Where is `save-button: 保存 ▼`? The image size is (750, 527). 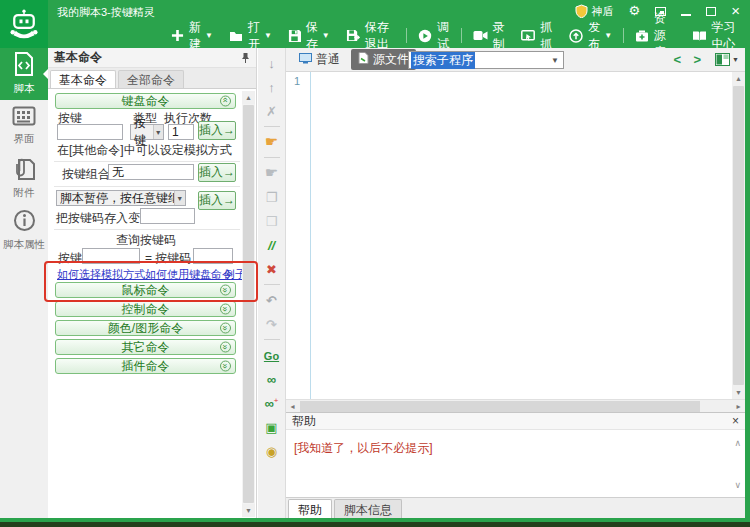 save-button: 保存 ▼ is located at coordinates (309, 36).